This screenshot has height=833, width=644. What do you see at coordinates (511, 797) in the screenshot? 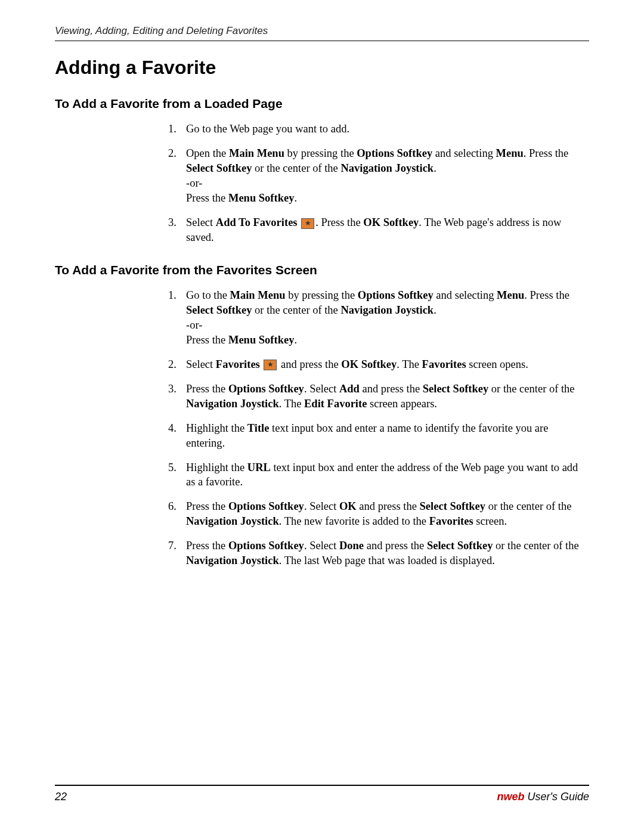
I see `brand-name: nweb` at bounding box center [511, 797].